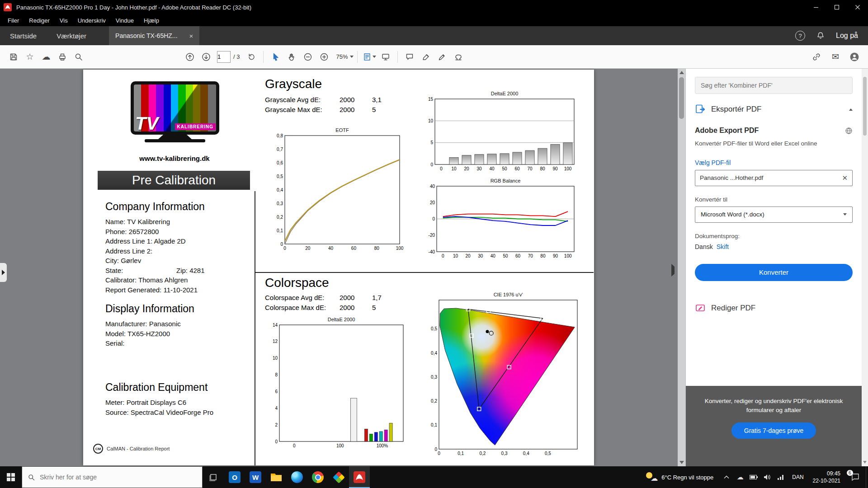 This screenshot has height=488, width=868. I want to click on taskbar-weather: ☁ 6°C Regn vil stoppe, so click(680, 477).